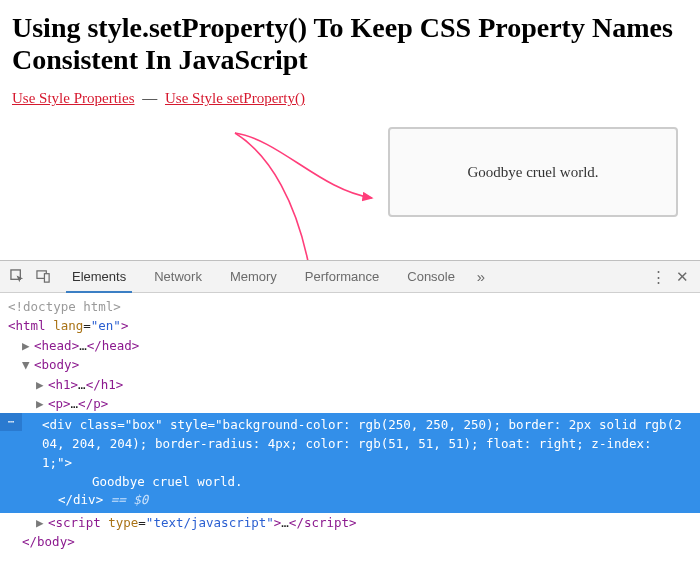 Image resolution: width=700 pixels, height=565 pixels. What do you see at coordinates (350, 444) in the screenshot?
I see `dom-selected-open: <div class="box" style="background-color…` at bounding box center [350, 444].